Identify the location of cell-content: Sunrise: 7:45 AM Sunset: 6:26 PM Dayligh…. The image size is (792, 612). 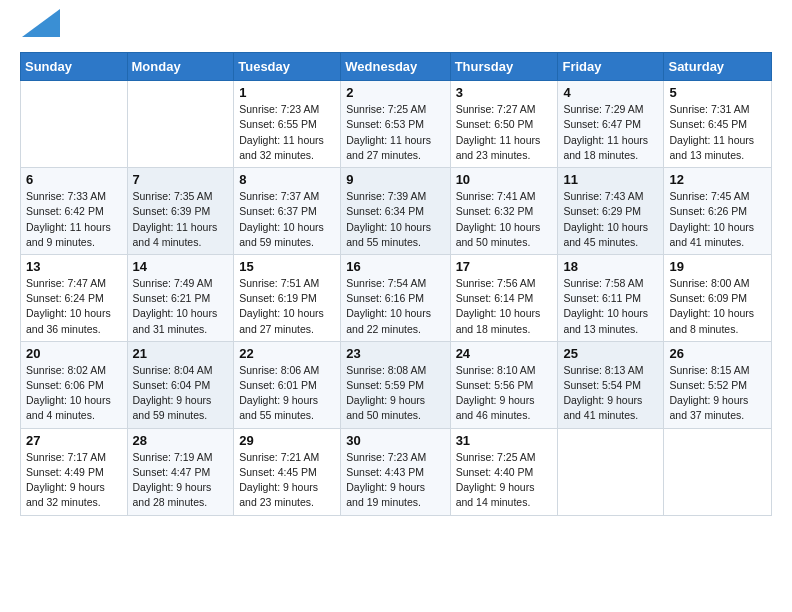
(718, 220).